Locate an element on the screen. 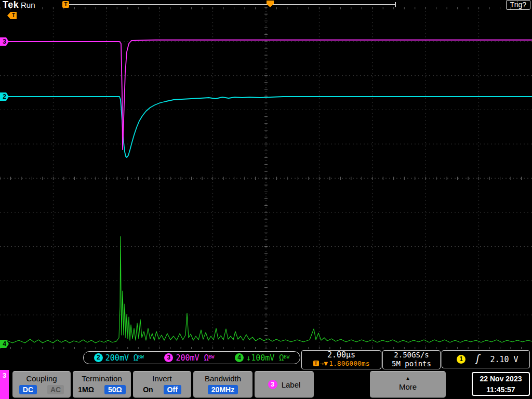 The image size is (532, 399). trigger-delay-value: 1.806000ms is located at coordinates (349, 364).